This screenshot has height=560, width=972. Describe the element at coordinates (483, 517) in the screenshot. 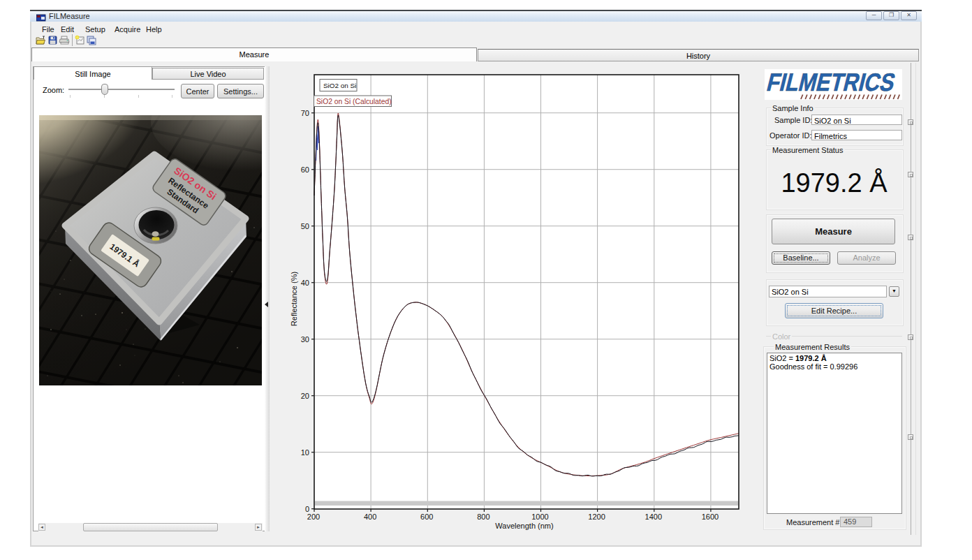

I see `svg-text: 800` at that location.